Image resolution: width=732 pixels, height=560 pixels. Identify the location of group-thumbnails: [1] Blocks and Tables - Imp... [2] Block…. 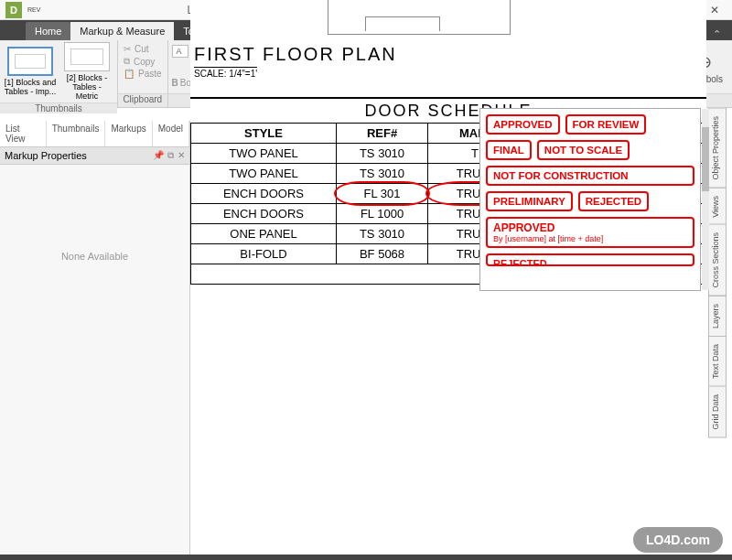
(59, 73).